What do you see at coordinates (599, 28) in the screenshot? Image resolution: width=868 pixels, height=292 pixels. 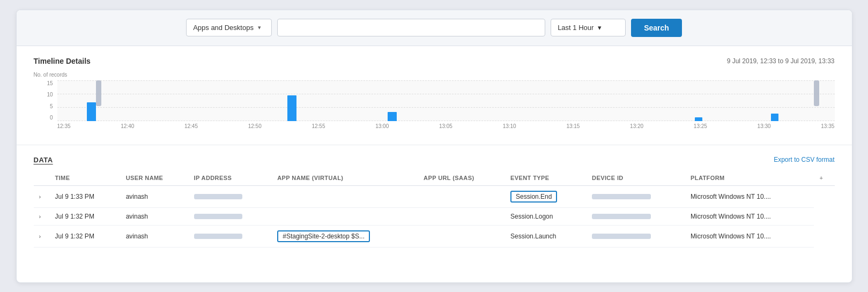 I see `time-chevron-icon: ▾` at bounding box center [599, 28].